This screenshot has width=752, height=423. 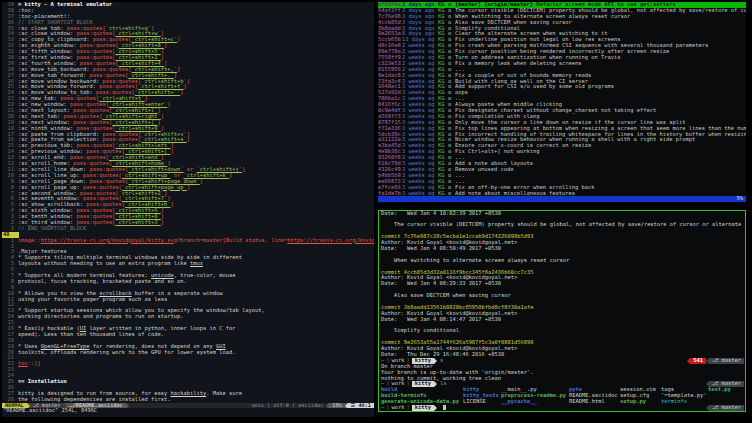 I want to click on shell-prompt-line: ~⟩work⟩kitty⎇ master, so click(x=562, y=408).